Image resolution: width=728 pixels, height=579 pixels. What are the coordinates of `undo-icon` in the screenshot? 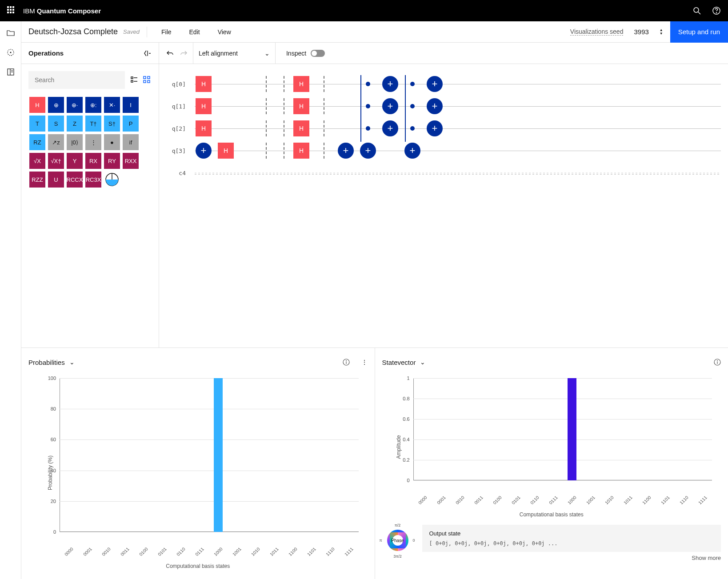 It's located at (170, 53).